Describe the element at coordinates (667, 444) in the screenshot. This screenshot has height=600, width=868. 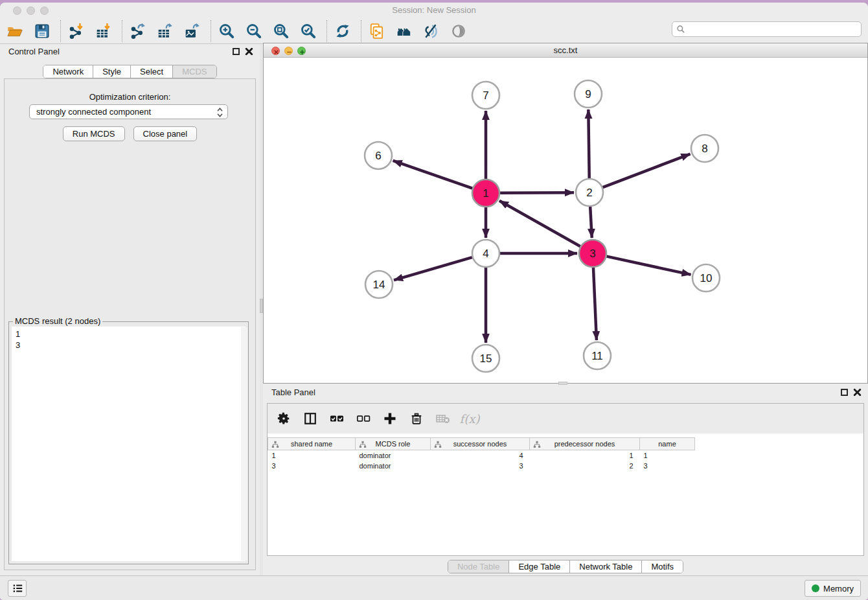
I see `column-header-name: name` at that location.